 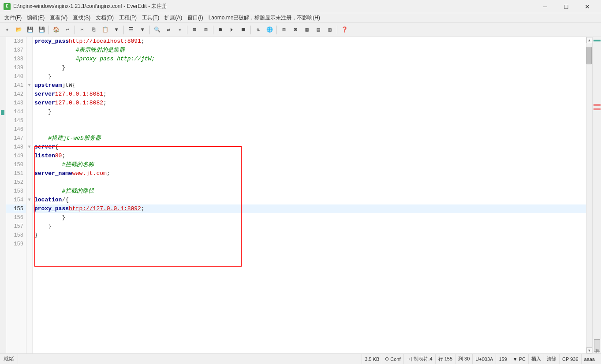 What do you see at coordinates (30, 30) in the screenshot?
I see `tb-save-btn: 💾` at bounding box center [30, 30].